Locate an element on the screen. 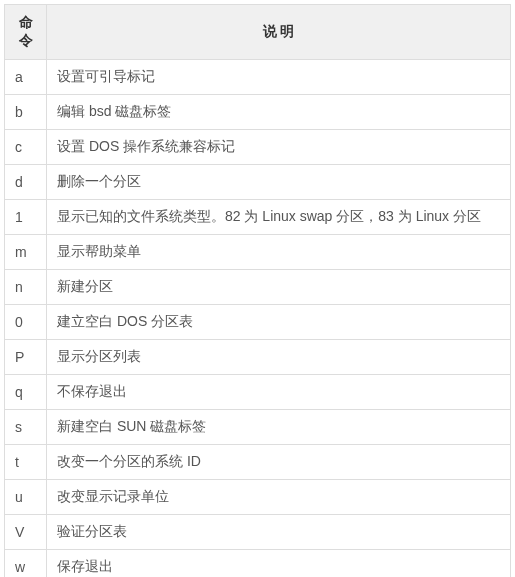  table-row: s新建空白 SUN 磁盘标签 is located at coordinates (258, 428).